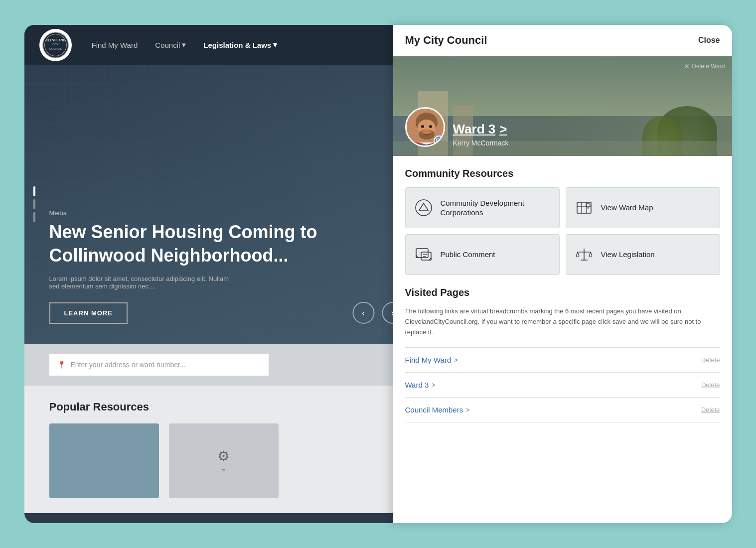 This screenshot has width=756, height=548. Describe the element at coordinates (159, 365) in the screenshot. I see `address-search-bar: 📍 Enter your address or ward number...` at that location.